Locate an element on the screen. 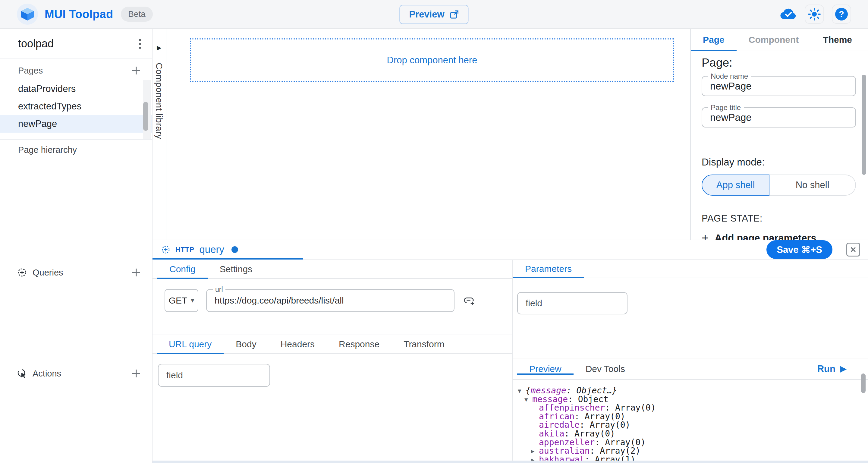 Image resolution: width=868 pixels, height=463 pixels. queries-section: Queries is located at coordinates (76, 272).